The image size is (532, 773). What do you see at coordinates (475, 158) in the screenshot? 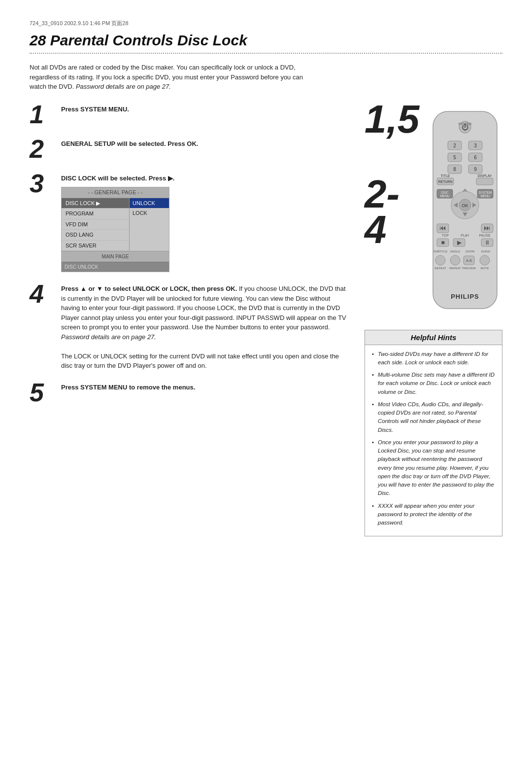
I see `svg-text: 6` at bounding box center [475, 158].